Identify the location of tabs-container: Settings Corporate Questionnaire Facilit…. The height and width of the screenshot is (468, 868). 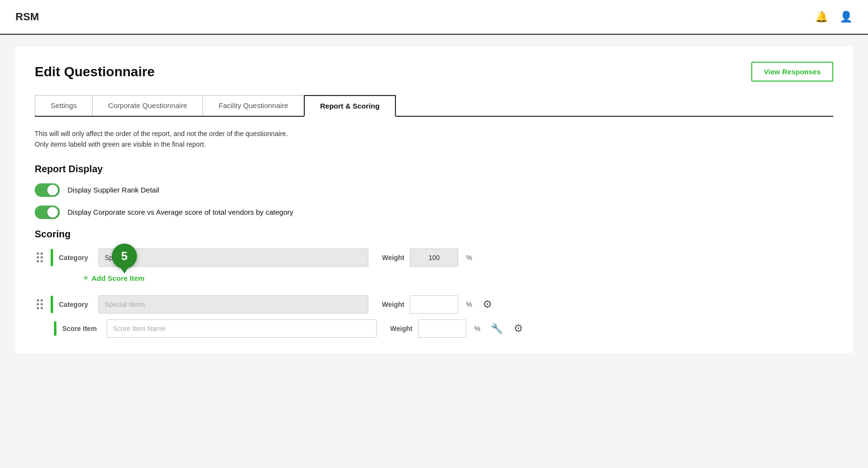
(434, 106).